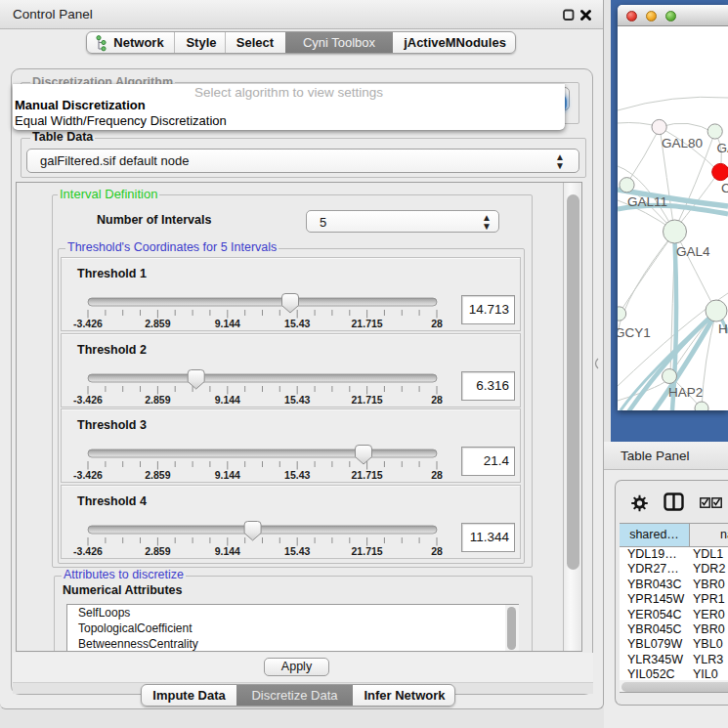 This screenshot has height=728, width=728. I want to click on svg-text: C, so click(725, 188).